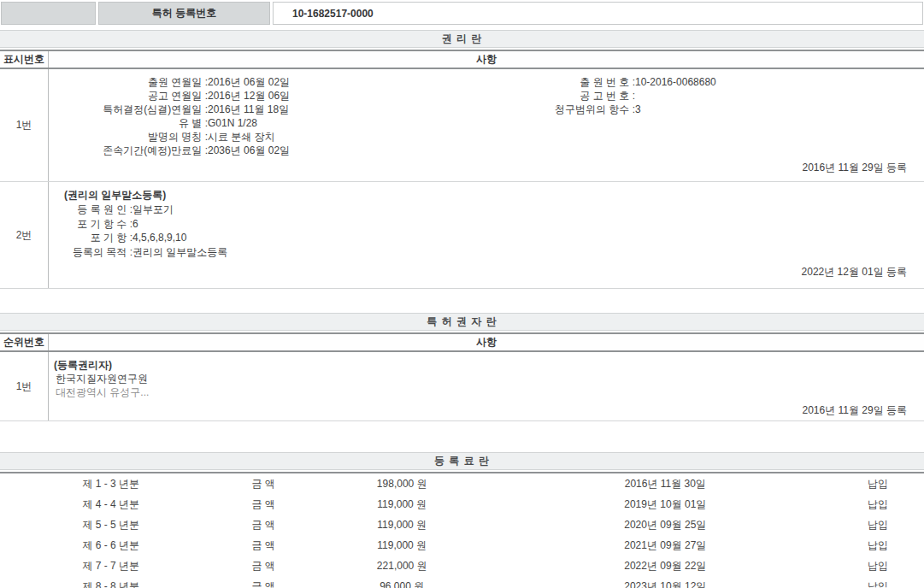  What do you see at coordinates (462, 484) in the screenshot?
I see `fee-row: 제 1 - 3 년분 금 액 198,000 원 2016년 11월 30일 납…` at bounding box center [462, 484].